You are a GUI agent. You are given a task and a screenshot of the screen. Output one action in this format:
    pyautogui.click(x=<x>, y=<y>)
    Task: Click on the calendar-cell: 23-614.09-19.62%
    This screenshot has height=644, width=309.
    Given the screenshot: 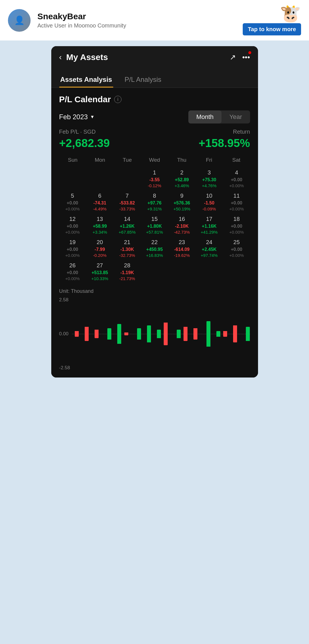 What is the action you would take?
    pyautogui.click(x=182, y=249)
    